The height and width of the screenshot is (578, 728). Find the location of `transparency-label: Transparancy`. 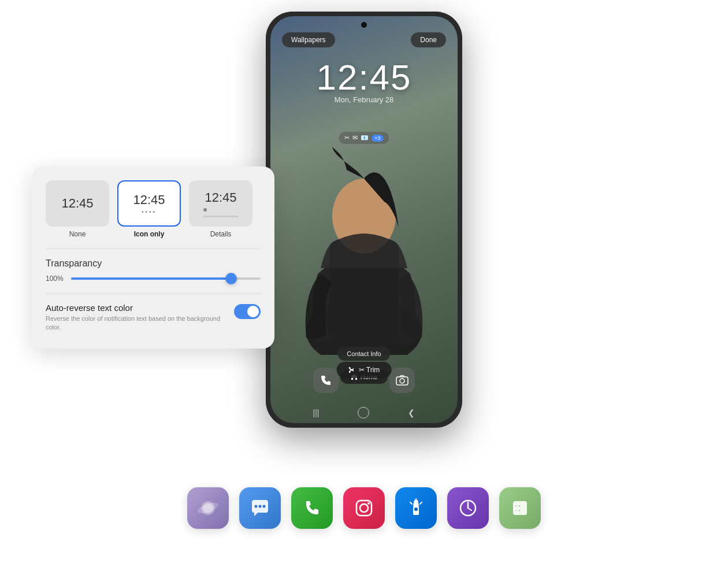

transparency-label: Transparancy is located at coordinates (153, 264).